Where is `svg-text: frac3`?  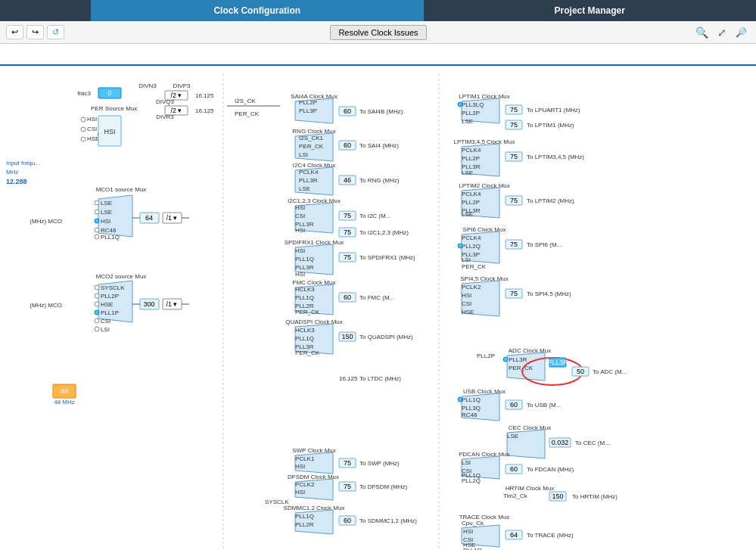 svg-text: frac3 is located at coordinates (84, 94).